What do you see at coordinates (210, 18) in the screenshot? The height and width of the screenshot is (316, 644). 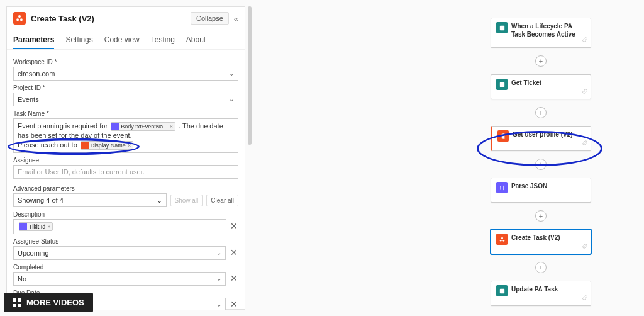 I see `collapse-button: Collapse` at bounding box center [210, 18].